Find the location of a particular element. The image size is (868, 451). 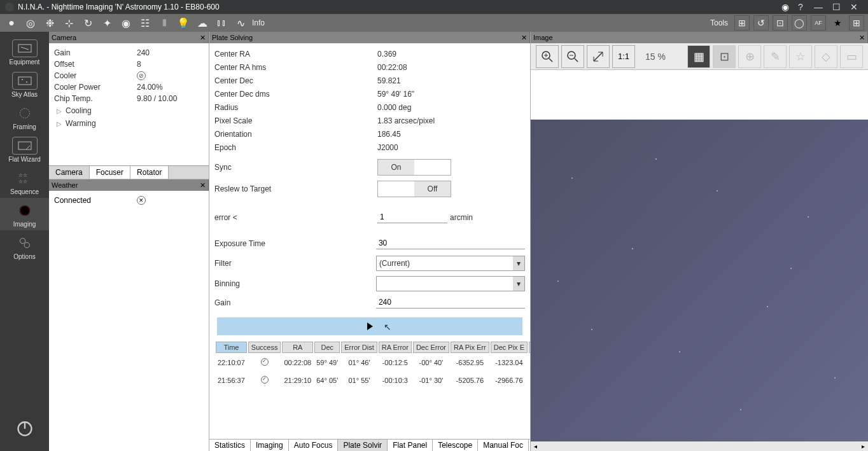

plate-gain-input is located at coordinates (451, 303).